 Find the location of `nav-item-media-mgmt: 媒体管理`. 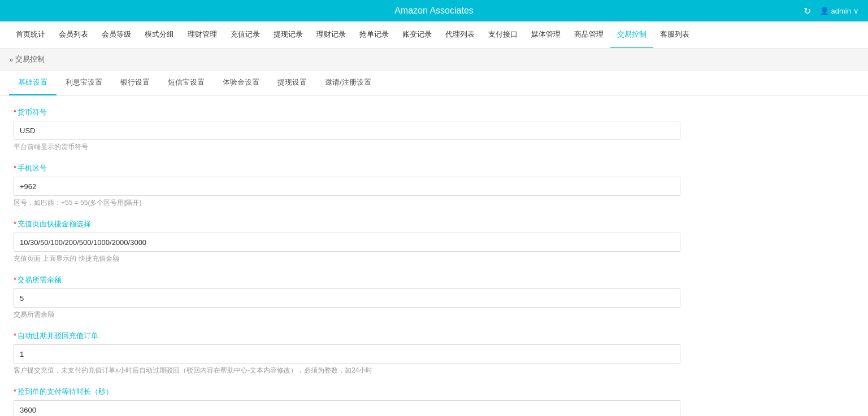

nav-item-media-mgmt: 媒体管理 is located at coordinates (546, 35).